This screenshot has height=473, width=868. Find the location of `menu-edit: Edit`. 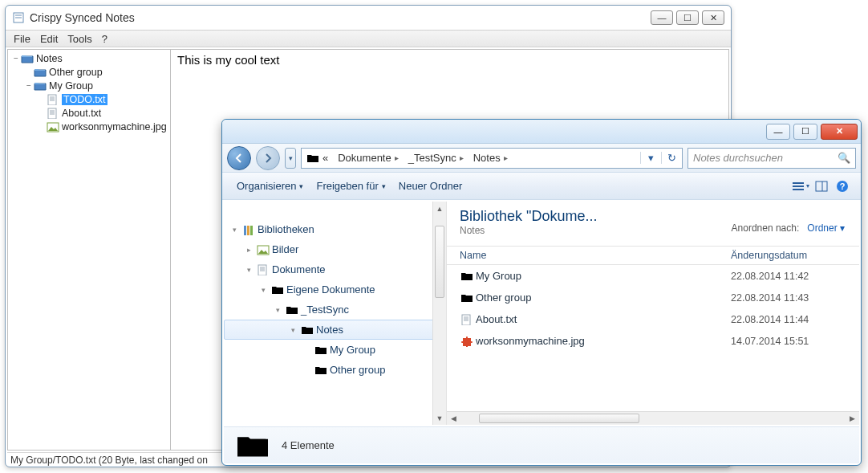

menu-edit: Edit is located at coordinates (49, 39).